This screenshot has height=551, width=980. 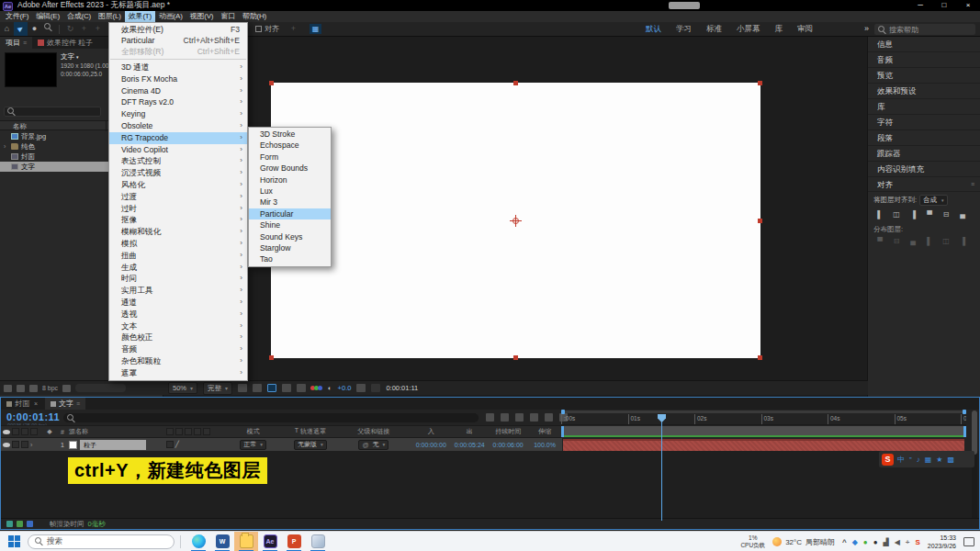 I want to click on mode-column: 模式, so click(x=253, y=432).